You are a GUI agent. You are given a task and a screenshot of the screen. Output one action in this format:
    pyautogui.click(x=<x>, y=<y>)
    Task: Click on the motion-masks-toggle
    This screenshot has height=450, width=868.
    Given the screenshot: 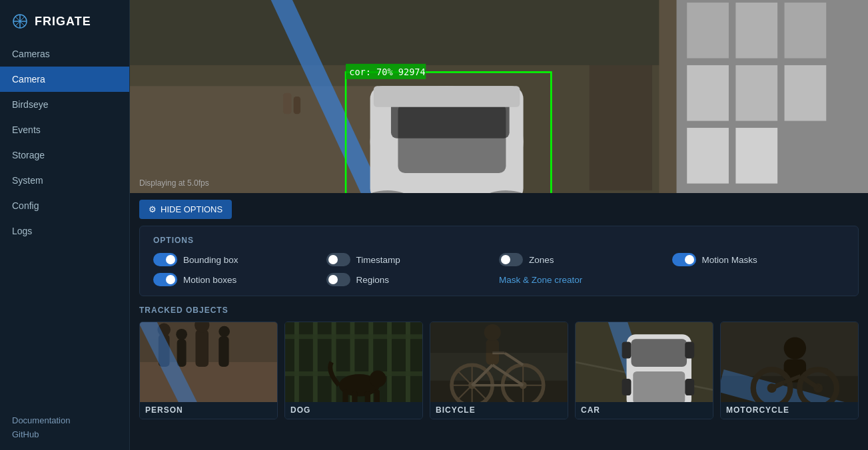 What is the action you would take?
    pyautogui.click(x=684, y=260)
    